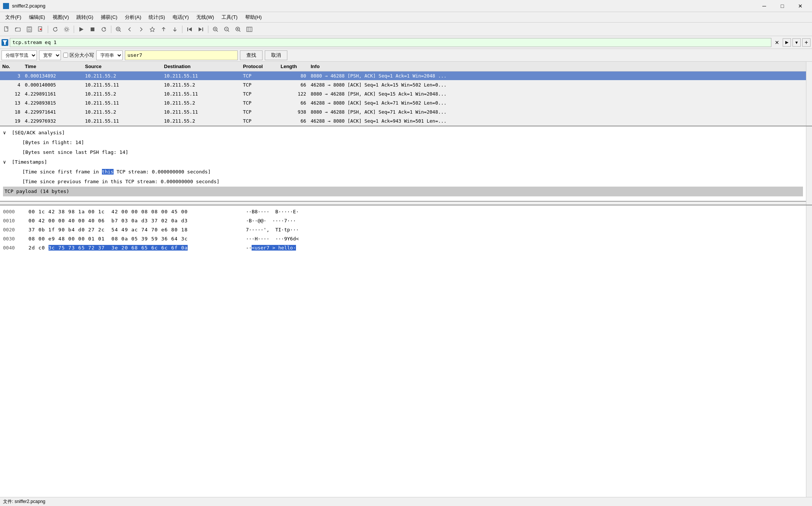  Describe the element at coordinates (6, 6) in the screenshot. I see `app-icon` at that location.